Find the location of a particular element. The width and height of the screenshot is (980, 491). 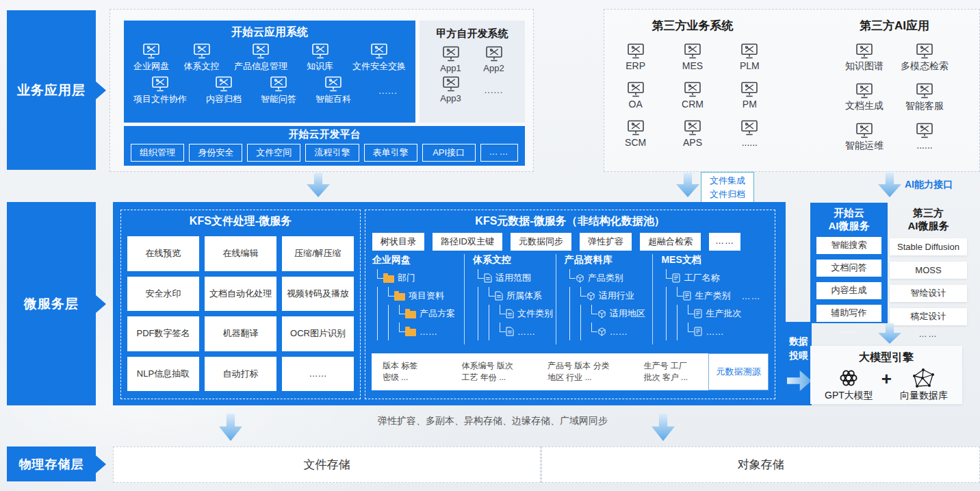

service-cell: 机器翻译 is located at coordinates (241, 334).